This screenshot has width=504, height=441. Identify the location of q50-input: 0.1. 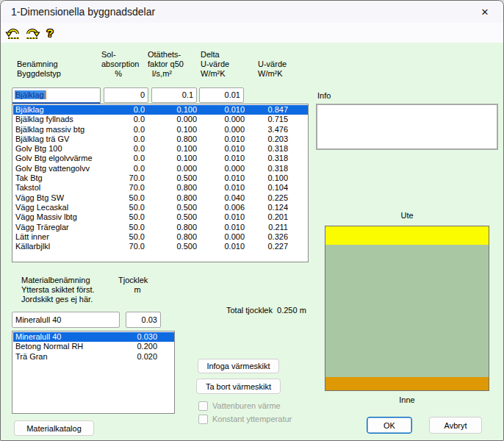
(174, 96).